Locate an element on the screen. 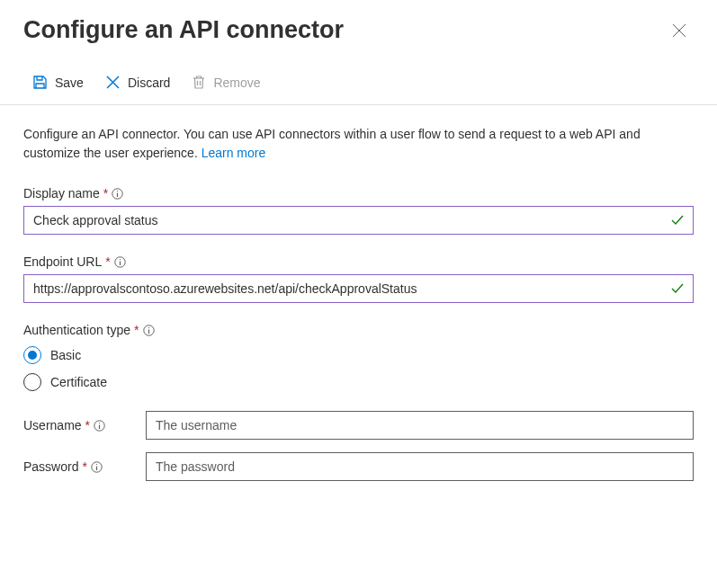 This screenshot has height=588, width=717. save-button: Save is located at coordinates (58, 83).